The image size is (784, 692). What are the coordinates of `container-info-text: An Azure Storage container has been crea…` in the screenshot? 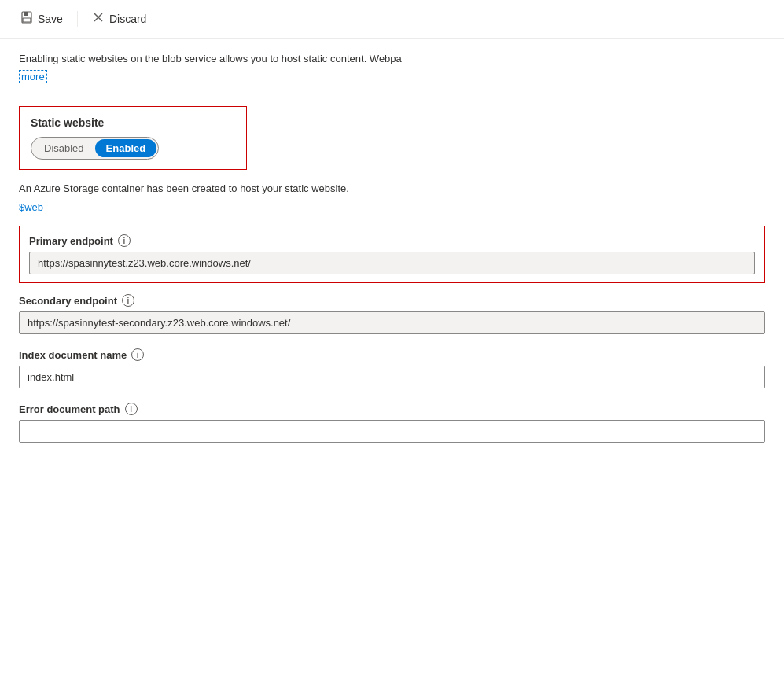 It's located at (392, 189).